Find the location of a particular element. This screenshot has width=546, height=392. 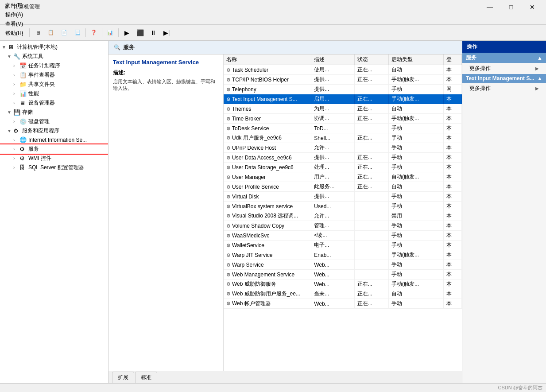

toolbar-btn-2: 📋 is located at coordinates (51, 33).